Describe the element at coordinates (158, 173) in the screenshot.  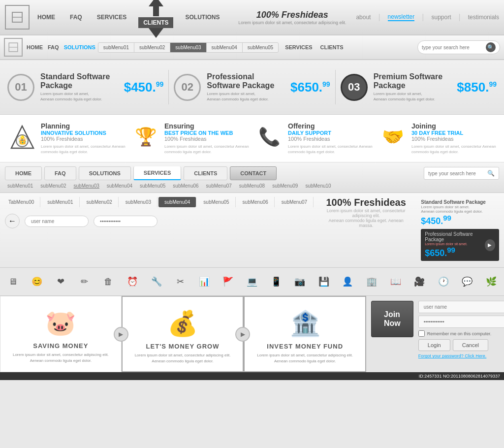
I see `nav3-services: SERVICES` at that location.